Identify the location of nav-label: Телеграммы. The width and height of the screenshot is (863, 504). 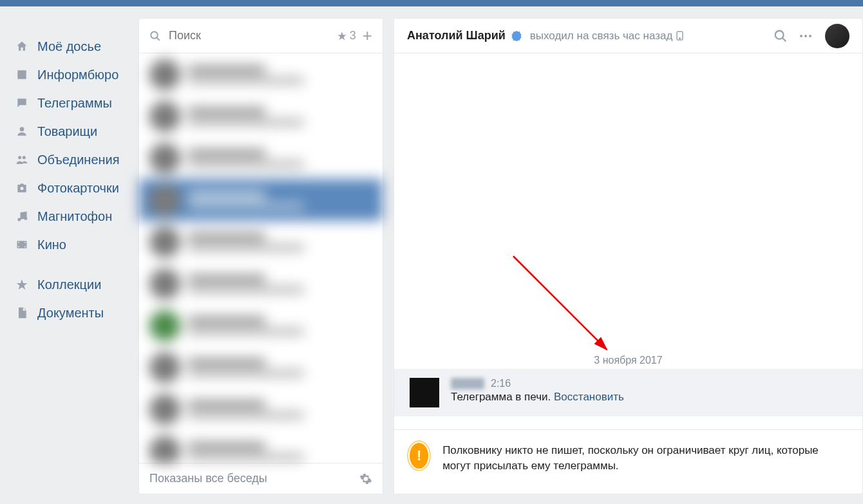
(75, 103).